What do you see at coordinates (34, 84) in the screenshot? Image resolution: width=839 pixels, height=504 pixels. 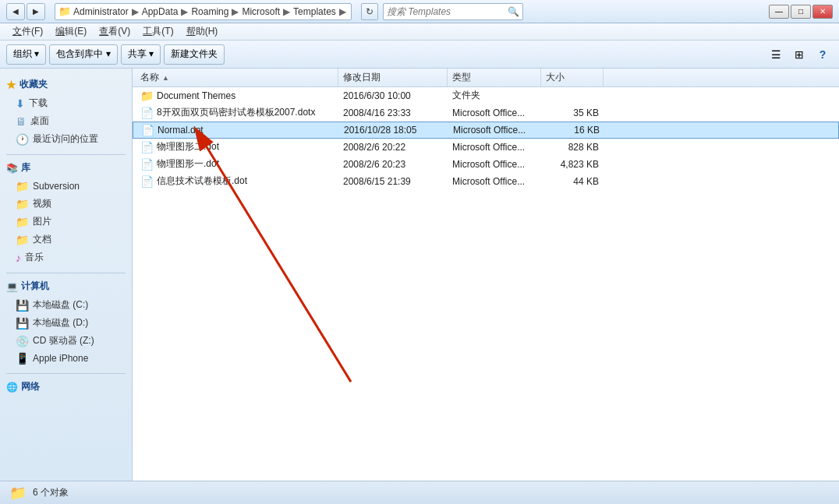 I see `favorites-label: 收藏夹` at bounding box center [34, 84].